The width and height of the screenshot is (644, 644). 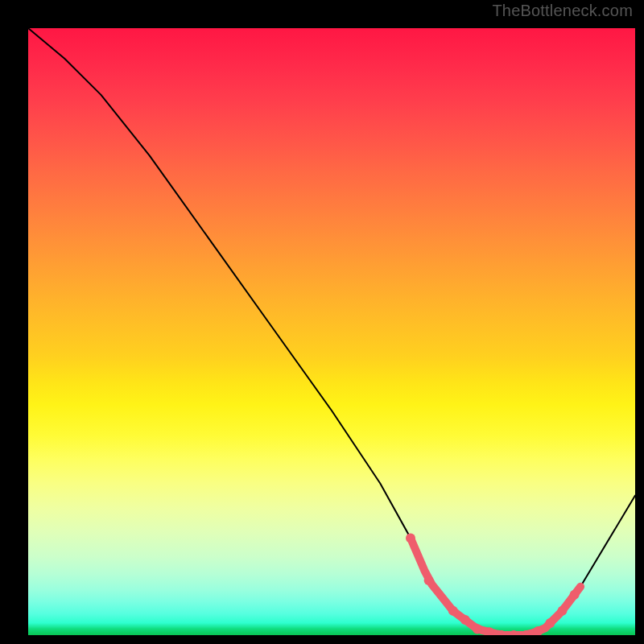 I want to click on optimal-band-line, so click(x=496, y=586).